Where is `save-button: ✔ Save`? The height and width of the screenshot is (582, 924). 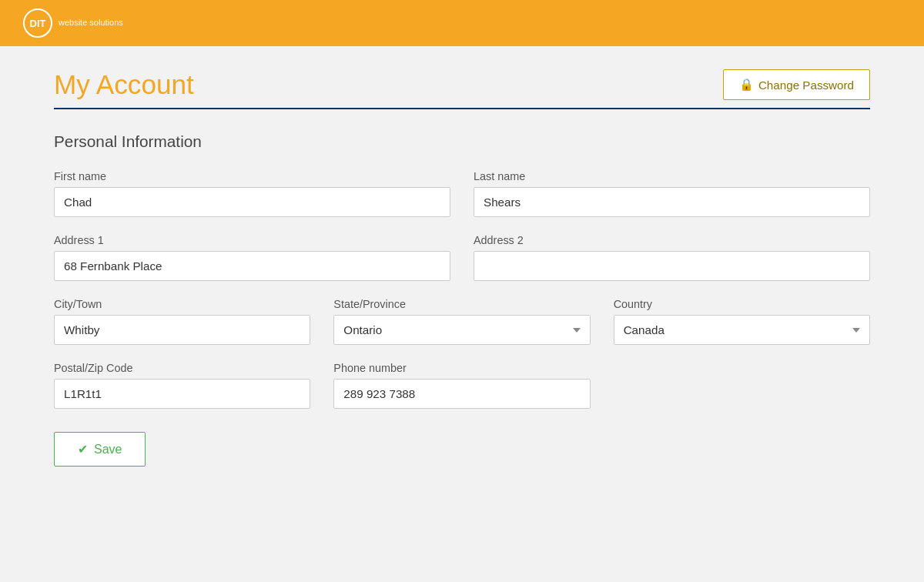 save-button: ✔ Save is located at coordinates (100, 450).